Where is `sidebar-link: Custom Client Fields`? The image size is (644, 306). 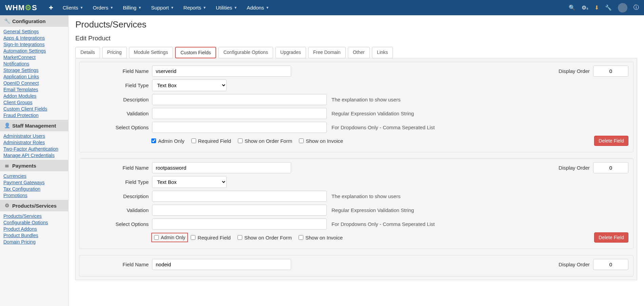 sidebar-link: Custom Client Fields is located at coordinates (34, 109).